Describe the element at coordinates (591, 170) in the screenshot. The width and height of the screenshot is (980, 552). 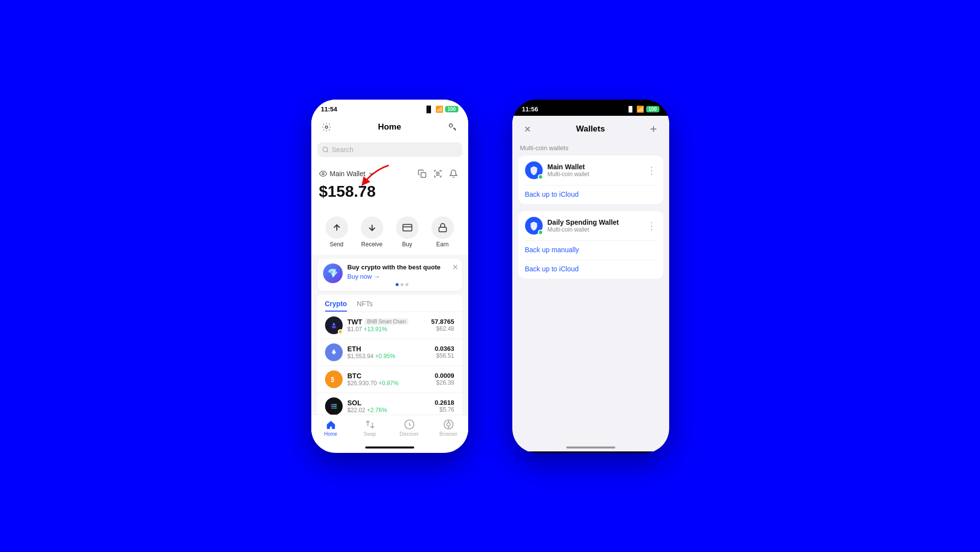
I see `main-wallet-item: Main Wallet Multi-coin wallet ⋮` at that location.